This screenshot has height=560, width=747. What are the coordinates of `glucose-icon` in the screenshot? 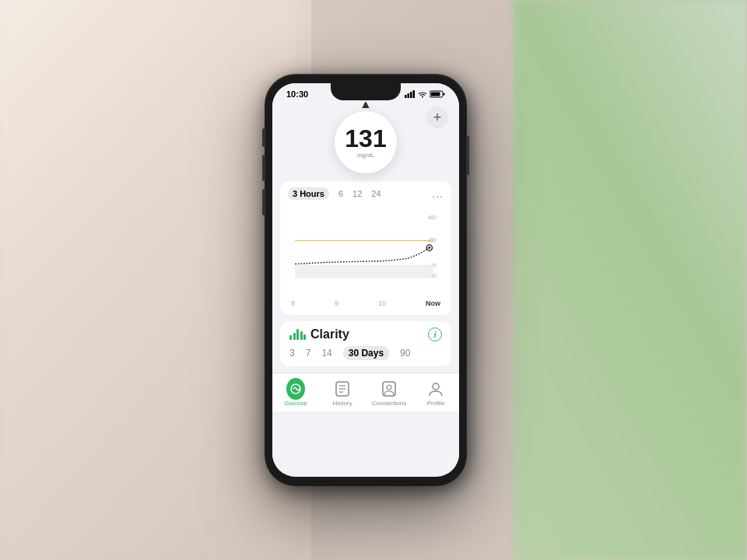 It's located at (296, 389).